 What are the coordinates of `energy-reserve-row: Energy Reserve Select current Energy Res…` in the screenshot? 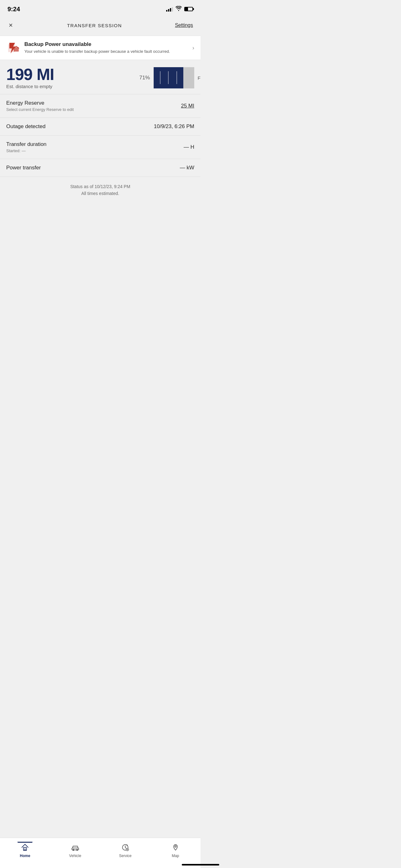 It's located at (100, 106).